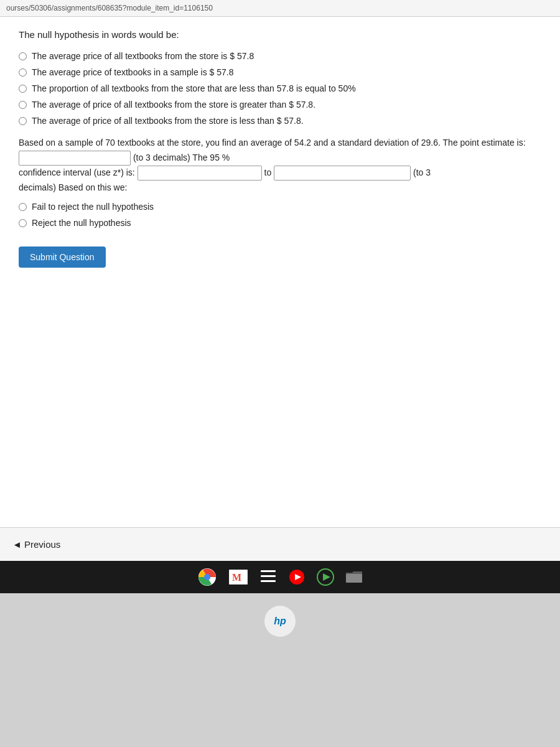 The image size is (560, 747). Describe the element at coordinates (280, 621) in the screenshot. I see `hp-logo: hp` at that location.